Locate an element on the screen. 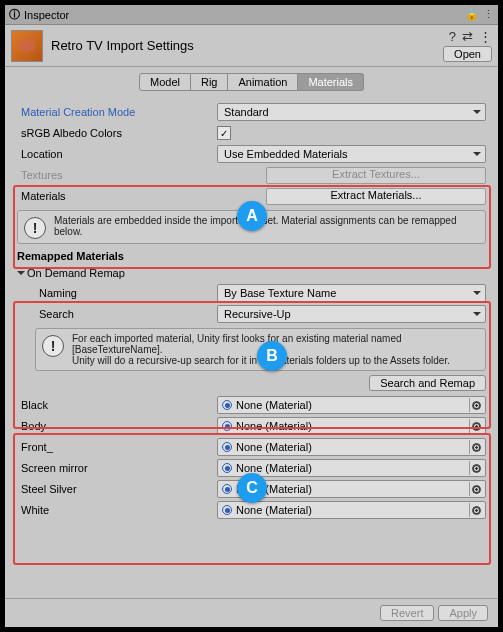  material-creation-mode-value: Standard is located at coordinates (246, 112).